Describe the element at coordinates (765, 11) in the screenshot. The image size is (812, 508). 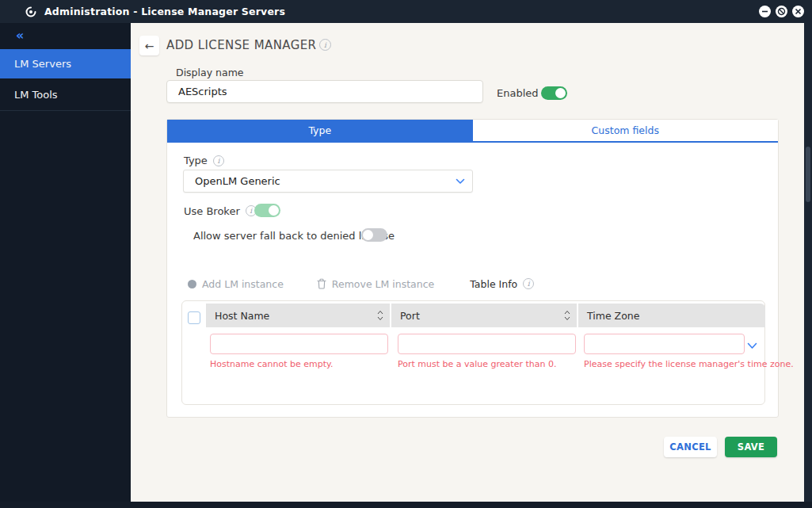
I see `minimize-button` at that location.